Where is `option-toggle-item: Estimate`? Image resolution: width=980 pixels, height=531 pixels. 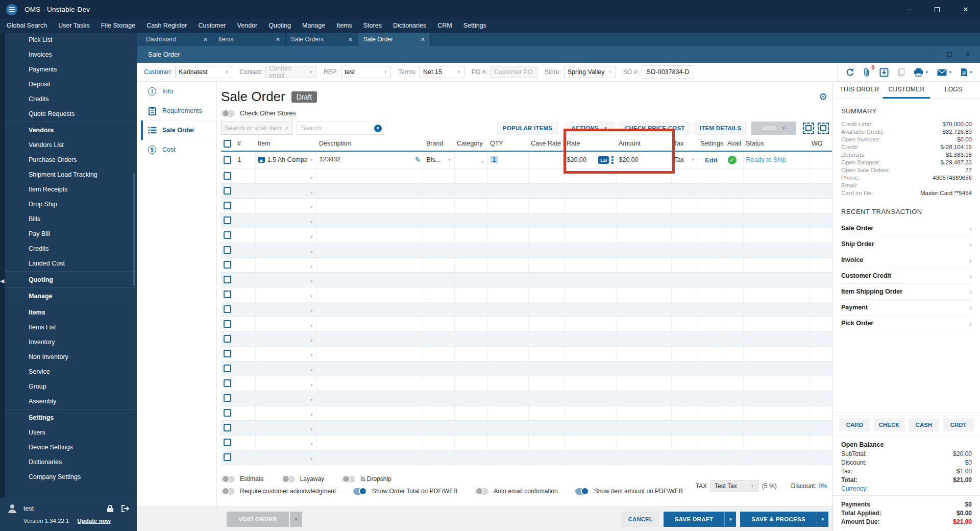 option-toggle-item: Estimate is located at coordinates (242, 479).